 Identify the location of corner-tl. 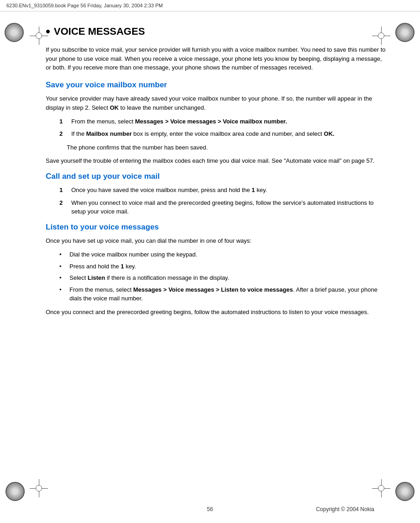
(15, 33).